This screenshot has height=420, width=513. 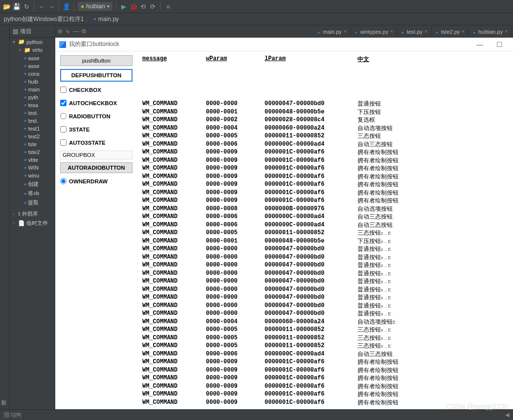 What do you see at coordinates (450, 32) in the screenshot?
I see `editor-tab: tste2.py×` at bounding box center [450, 32].